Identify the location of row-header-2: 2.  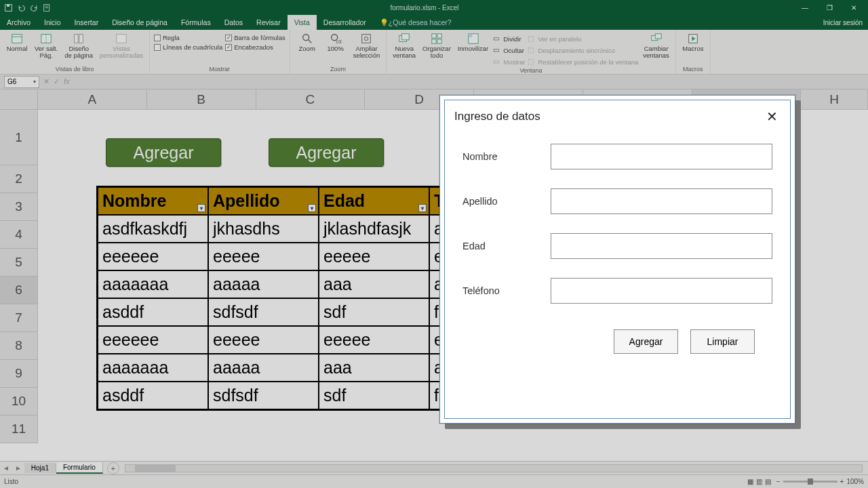
(19, 179).